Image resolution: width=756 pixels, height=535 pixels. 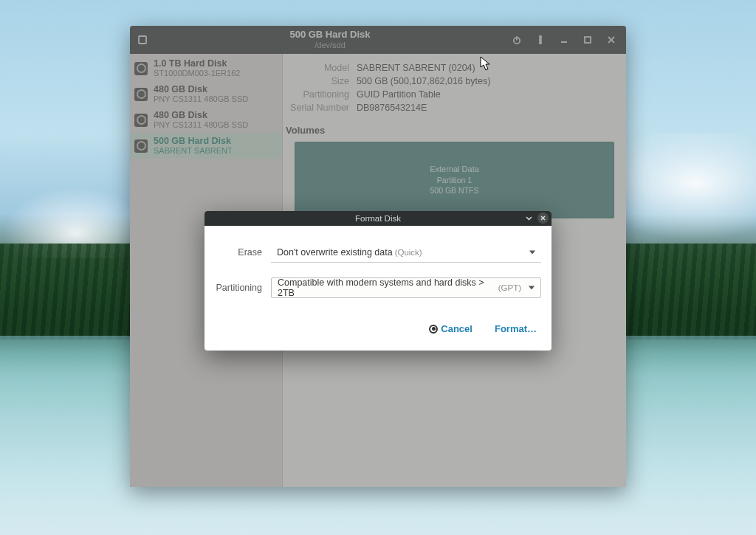 I want to click on partitioning-dropdown: Compatible with modern systems and hard …, so click(x=406, y=288).